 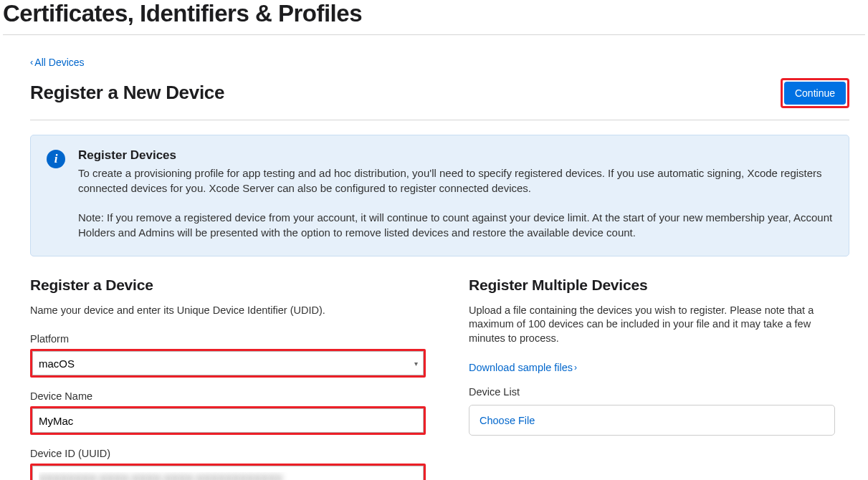 I want to click on download-sample-link: Download sample files ›, so click(x=523, y=368).